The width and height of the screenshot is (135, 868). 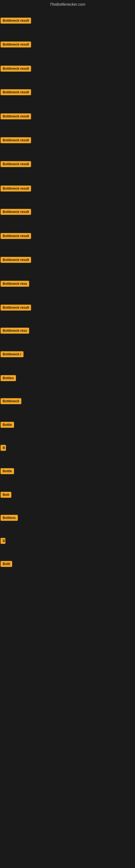 What do you see at coordinates (3, 448) in the screenshot?
I see `bottleneck-badge-19: B` at bounding box center [3, 448].